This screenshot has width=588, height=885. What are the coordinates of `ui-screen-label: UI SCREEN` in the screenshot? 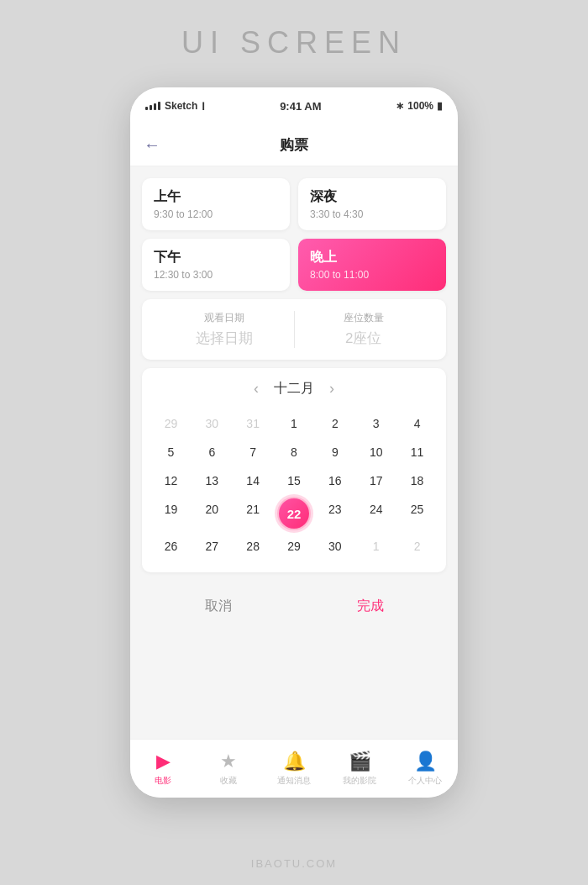 It's located at (294, 43).